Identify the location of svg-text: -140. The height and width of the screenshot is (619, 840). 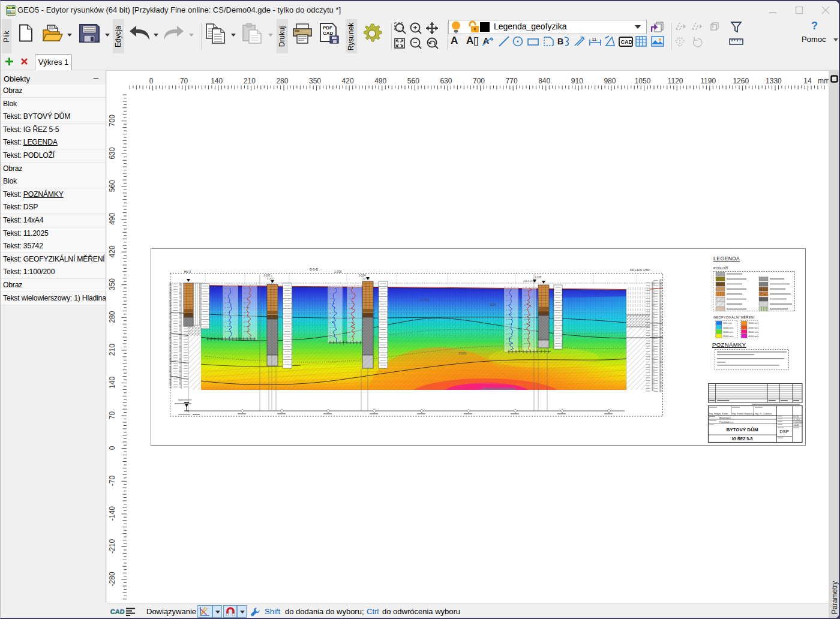
(112, 513).